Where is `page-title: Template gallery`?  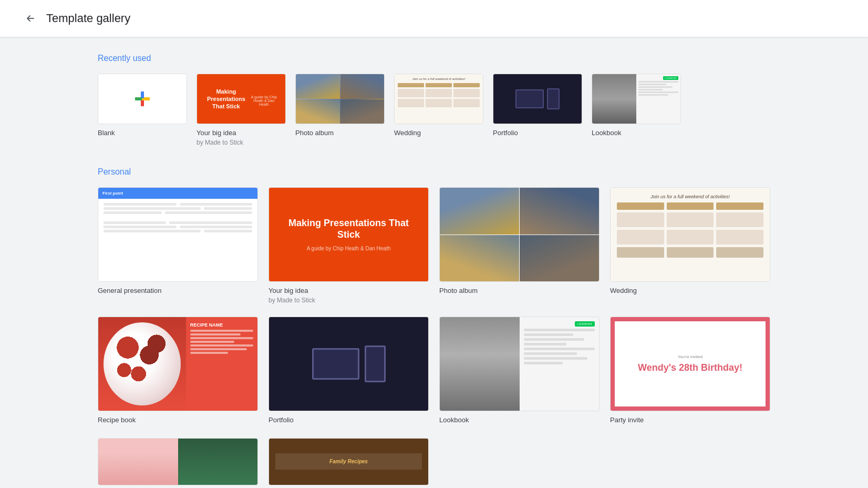
page-title: Template gallery is located at coordinates (88, 18).